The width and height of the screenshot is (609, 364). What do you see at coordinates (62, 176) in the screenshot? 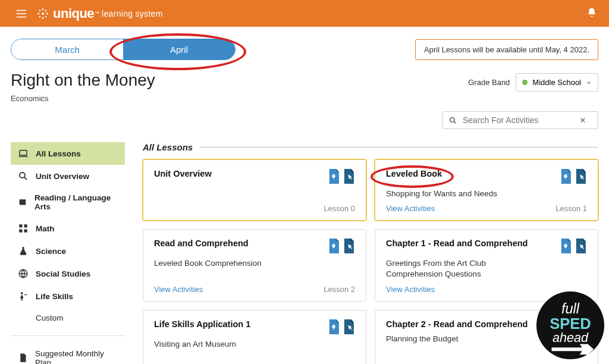
I see `sidebar-item-label: Unit Overview` at bounding box center [62, 176].